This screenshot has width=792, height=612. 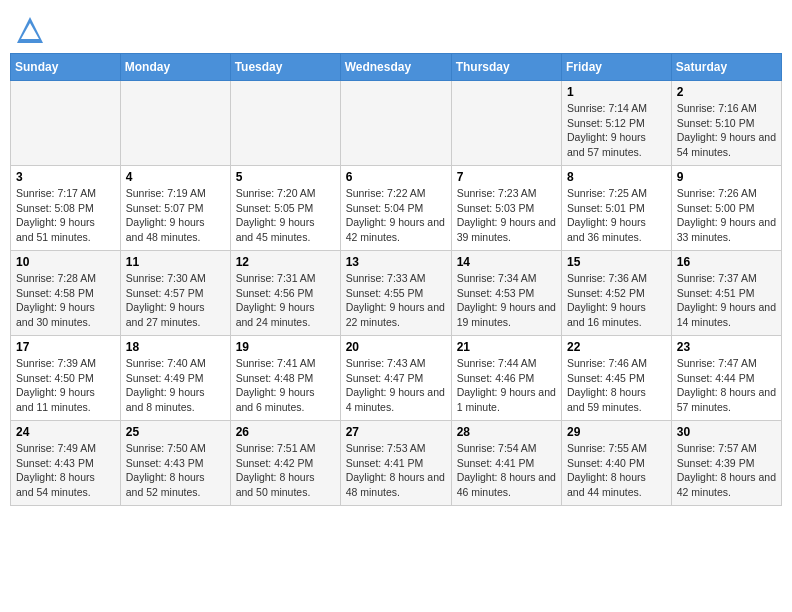 I want to click on day-info: Sunrise: 7:43 AM Sunset: 4:47 PM Dayligh…, so click(x=396, y=386).